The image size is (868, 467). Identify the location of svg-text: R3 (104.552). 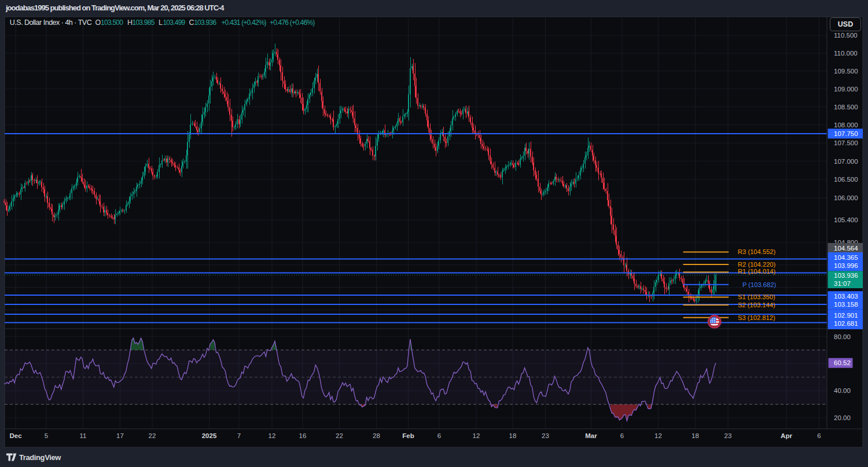
(757, 252).